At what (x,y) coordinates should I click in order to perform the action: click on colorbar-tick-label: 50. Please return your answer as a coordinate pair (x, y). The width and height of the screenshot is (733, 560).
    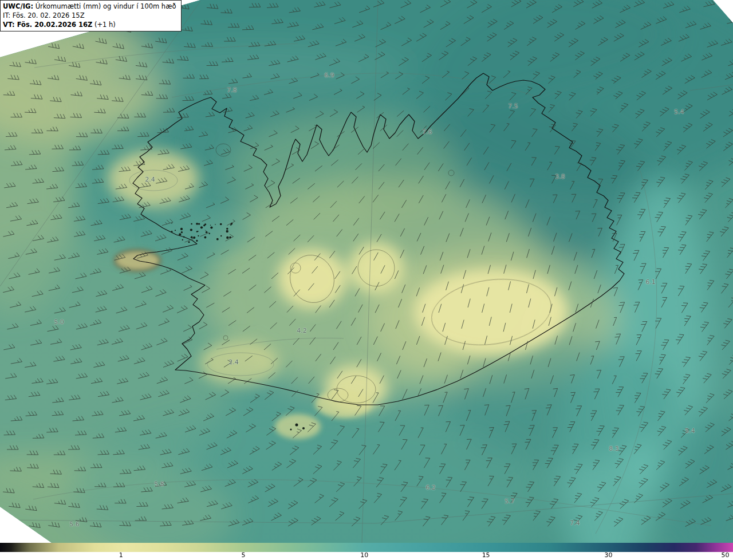
    Looking at the image, I should click on (726, 555).